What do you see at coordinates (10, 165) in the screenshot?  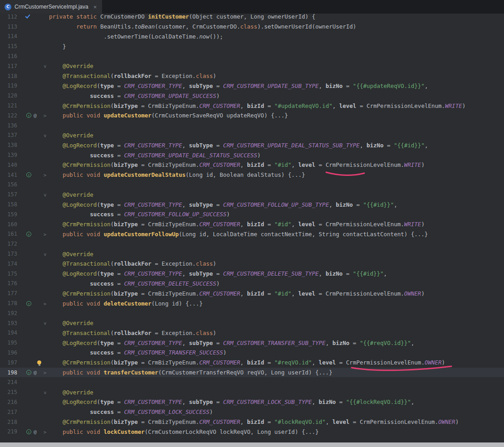 I see `line-number: 140` at bounding box center [10, 165].